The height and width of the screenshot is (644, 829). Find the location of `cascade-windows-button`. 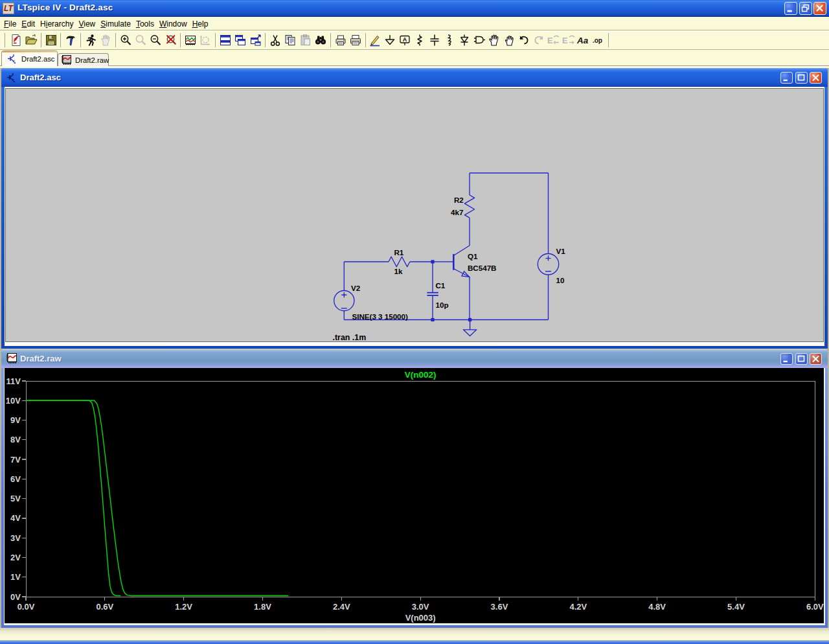

cascade-windows-button is located at coordinates (255, 40).